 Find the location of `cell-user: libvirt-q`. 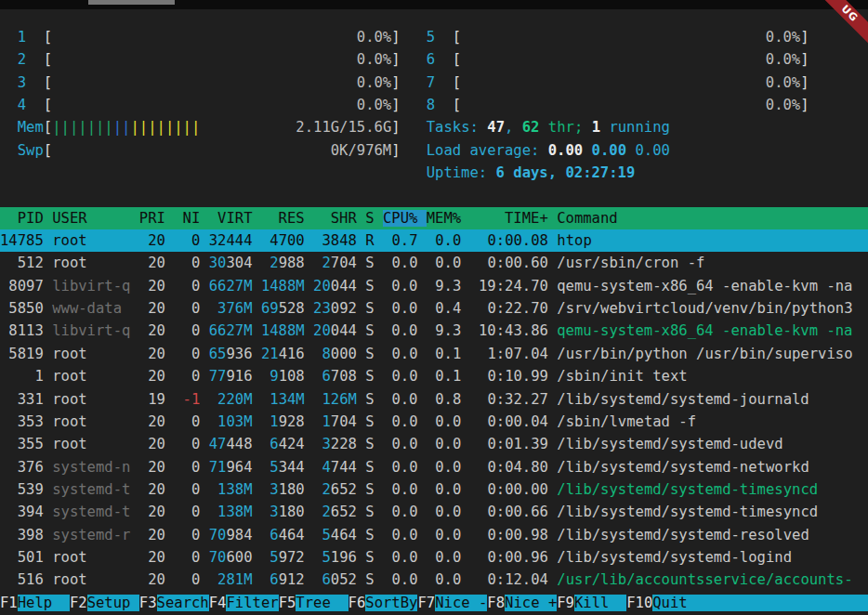

cell-user: libvirt-q is located at coordinates (96, 286).